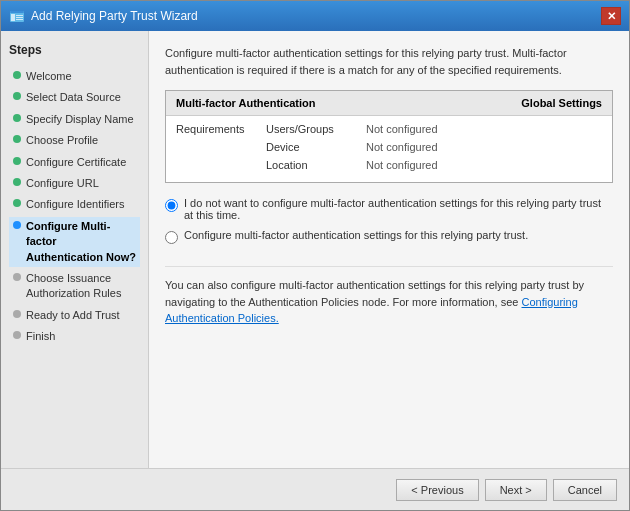 The height and width of the screenshot is (511, 630). Describe the element at coordinates (316, 165) in the screenshot. I see `mfa-req-name: Location` at that location.